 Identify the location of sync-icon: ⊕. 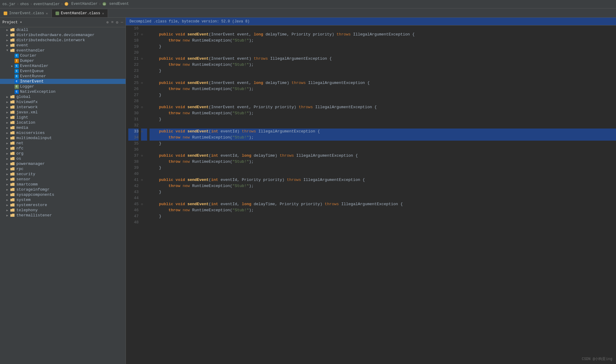
(108, 22).